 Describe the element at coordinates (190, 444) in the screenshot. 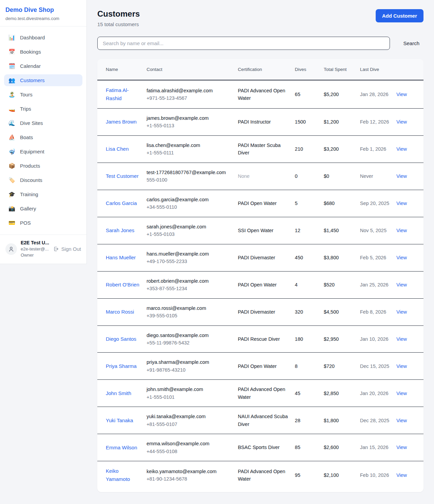

I see `customer-email: emma.wilson@example.com` at that location.